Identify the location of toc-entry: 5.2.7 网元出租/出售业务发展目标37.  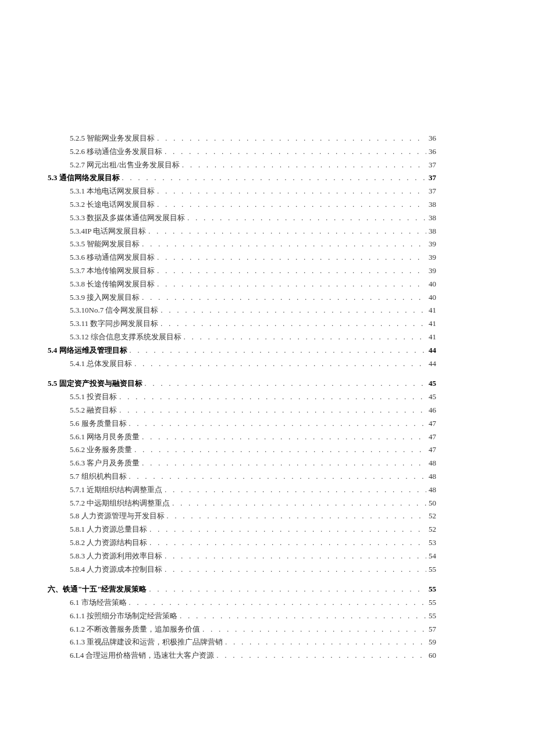
(241, 165).